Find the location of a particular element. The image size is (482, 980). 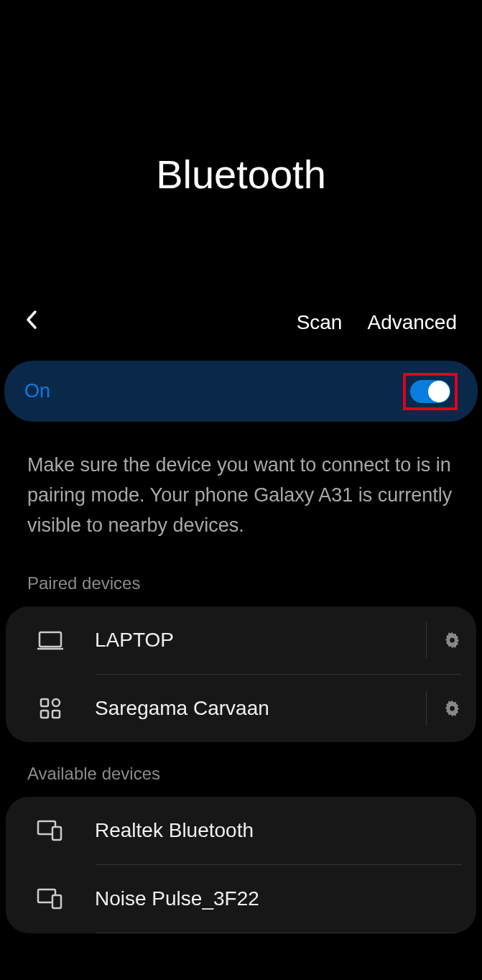

device-row: LAPTOP is located at coordinates (241, 640).